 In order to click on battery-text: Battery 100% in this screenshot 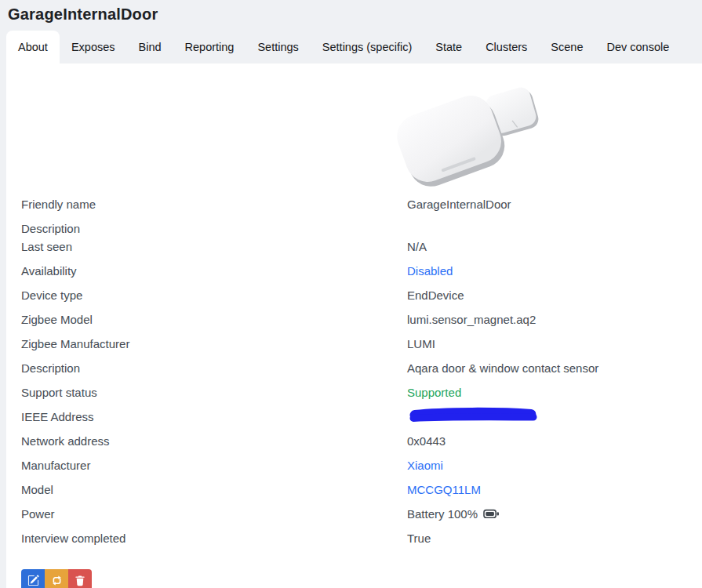, I will do `click(442, 514)`.